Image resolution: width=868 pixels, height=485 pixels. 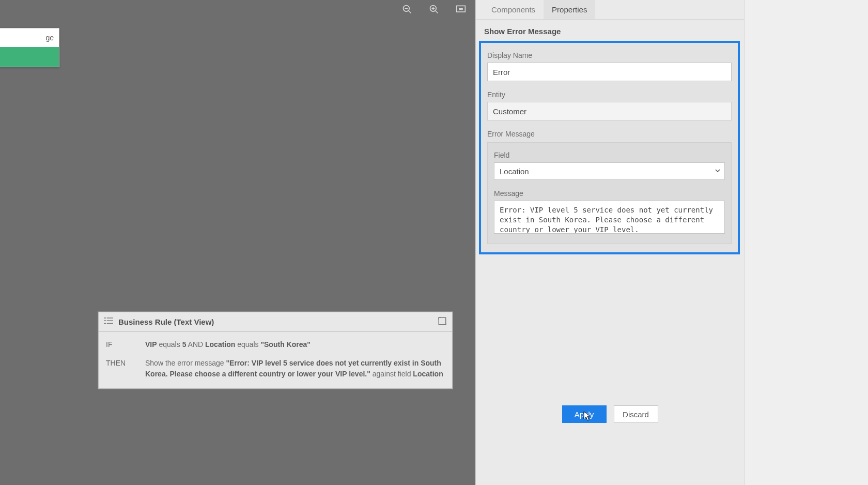 What do you see at coordinates (610, 55) in the screenshot?
I see `display-name-label: Display Name` at bounding box center [610, 55].